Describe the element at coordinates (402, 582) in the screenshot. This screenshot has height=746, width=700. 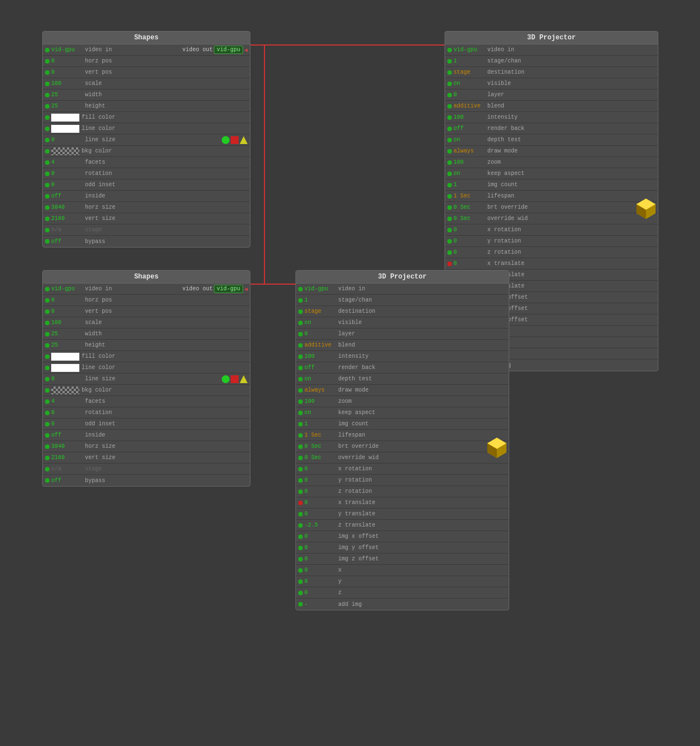
I see `row-y: 0 y` at that location.